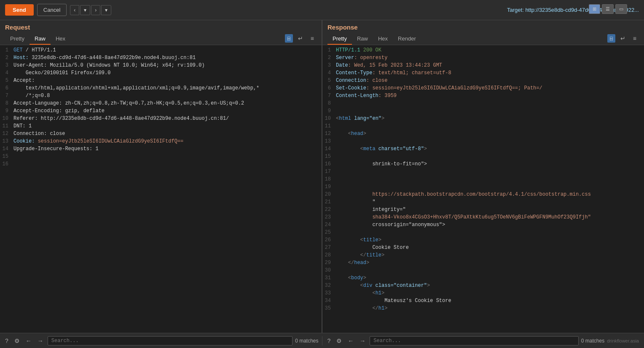 The height and width of the screenshot is (348, 644). Describe the element at coordinates (393, 66) in the screenshot. I see `line-content: Date: Wed, 15 Feb 2023 13:44:23 GMT` at that location.